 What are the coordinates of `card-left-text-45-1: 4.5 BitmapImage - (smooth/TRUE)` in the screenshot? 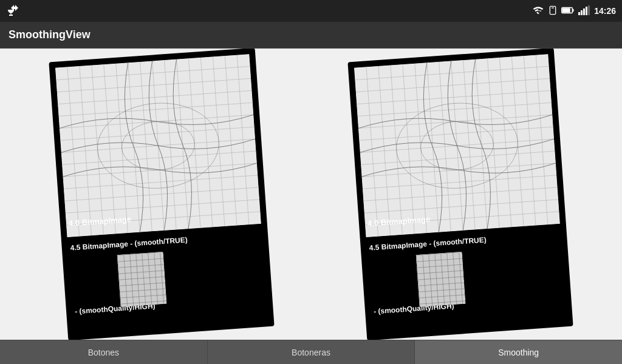 It's located at (129, 244).